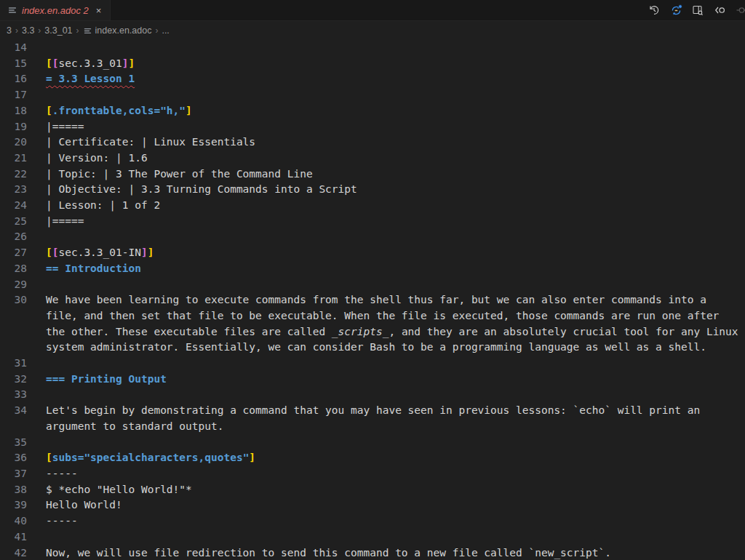 The height and width of the screenshot is (560, 745). I want to click on code-line: 28== Introduction, so click(372, 269).